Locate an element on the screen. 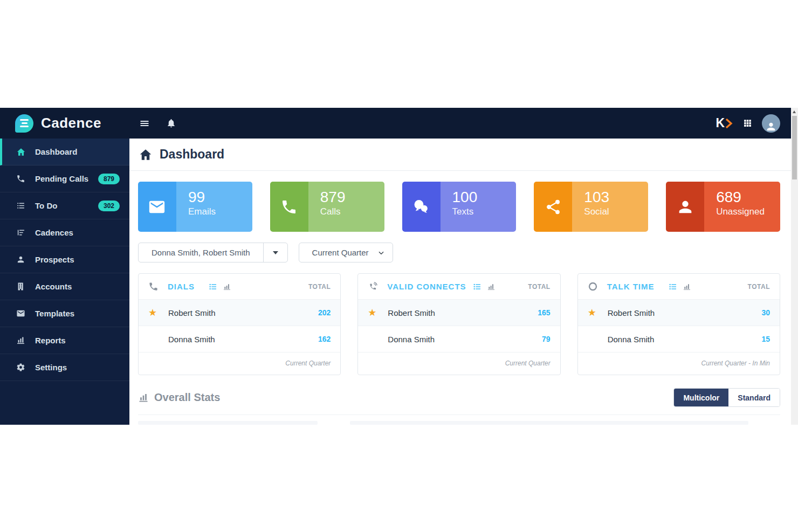 The height and width of the screenshot is (532, 798). chat-icon is located at coordinates (421, 207).